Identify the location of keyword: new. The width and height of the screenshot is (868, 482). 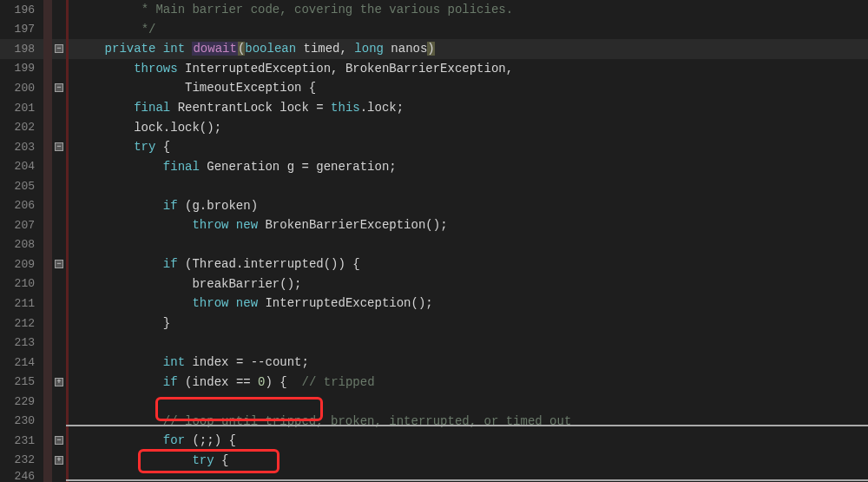
(247, 225).